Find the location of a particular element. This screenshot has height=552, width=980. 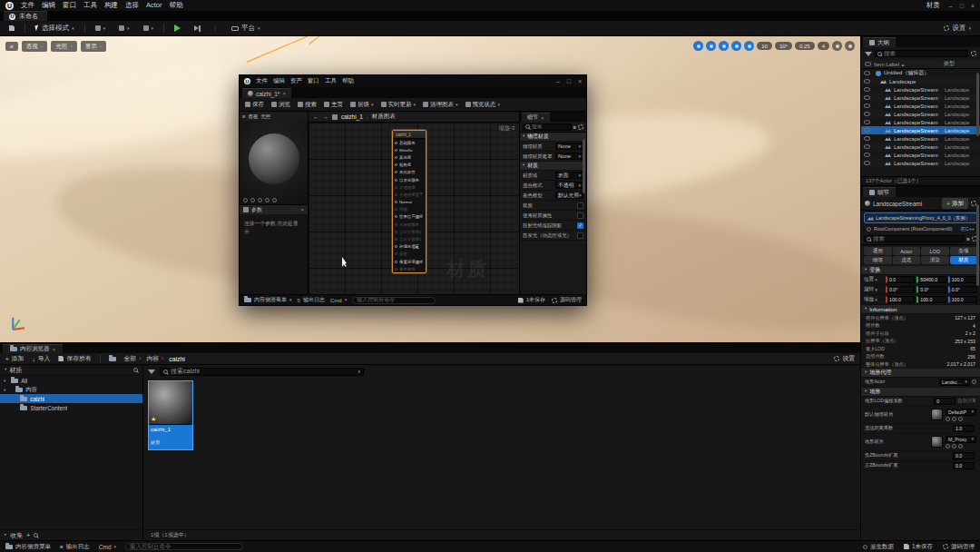

transform-section-header: ▾ 变换 is located at coordinates (920, 271).